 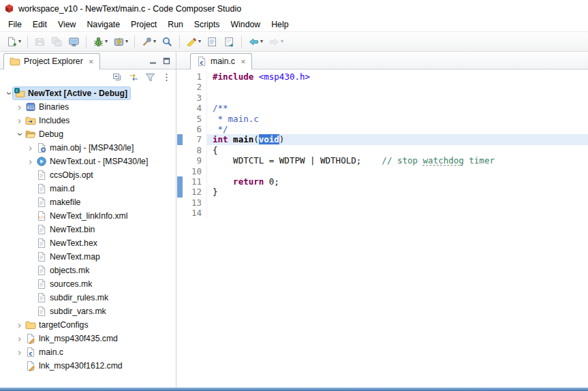 What do you see at coordinates (382, 213) in the screenshot?
I see `code-line-14: 14` at bounding box center [382, 213].